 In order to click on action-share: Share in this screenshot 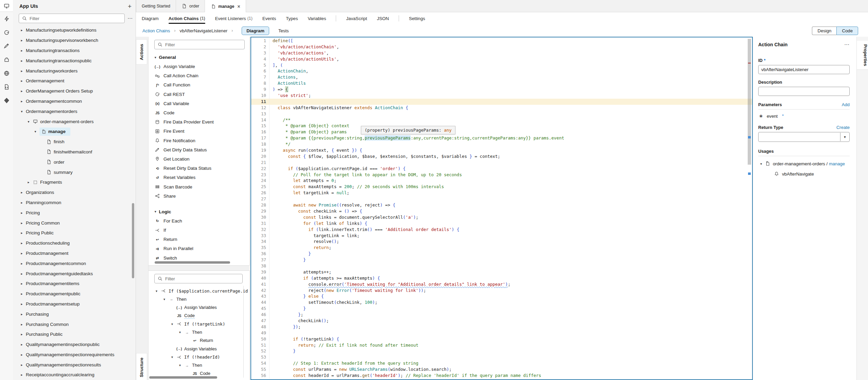, I will do `click(199, 196)`.